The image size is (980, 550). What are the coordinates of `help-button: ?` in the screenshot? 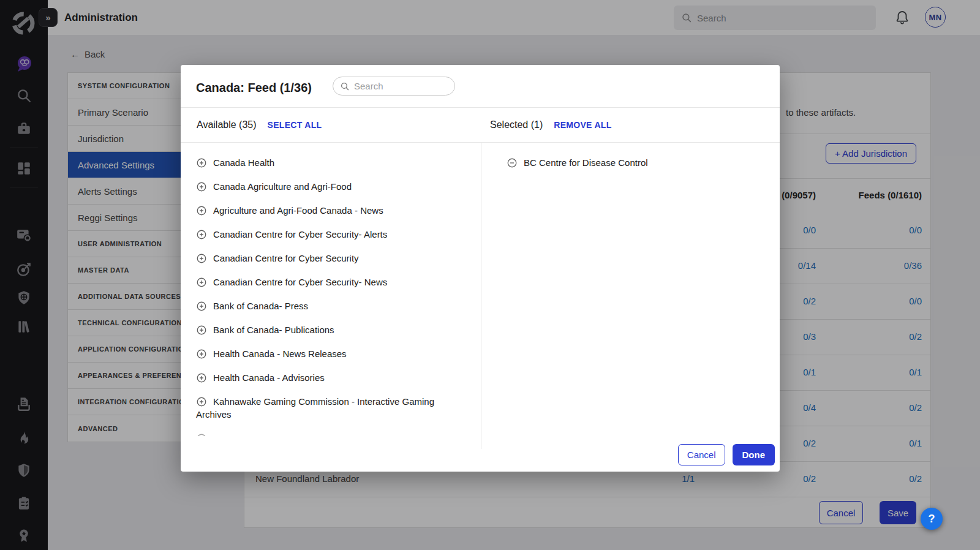 It's located at (932, 519).